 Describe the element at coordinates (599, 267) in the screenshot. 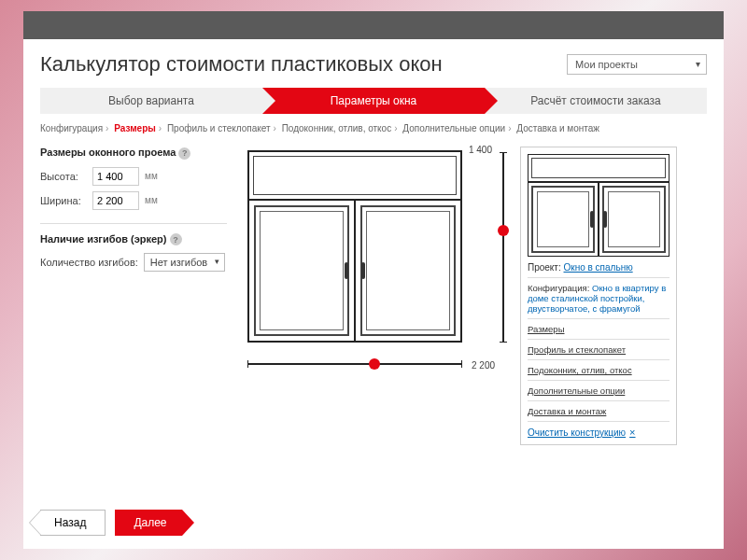

I see `project-name-link: Окно в спальню` at that location.